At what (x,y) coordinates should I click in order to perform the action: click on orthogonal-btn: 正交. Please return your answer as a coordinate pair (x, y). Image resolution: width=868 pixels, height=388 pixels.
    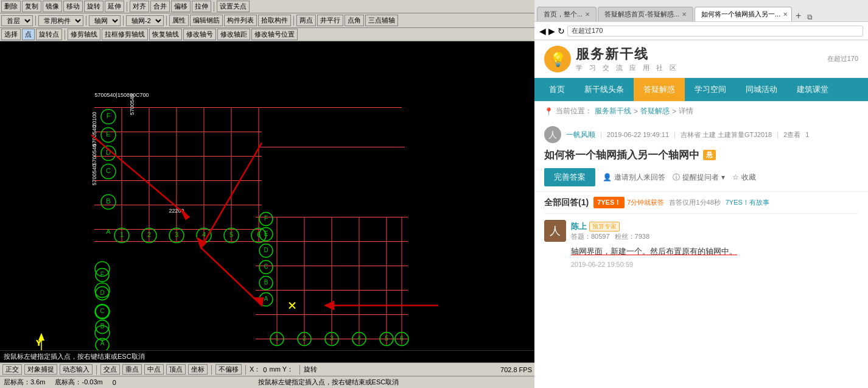
    Looking at the image, I should click on (12, 369).